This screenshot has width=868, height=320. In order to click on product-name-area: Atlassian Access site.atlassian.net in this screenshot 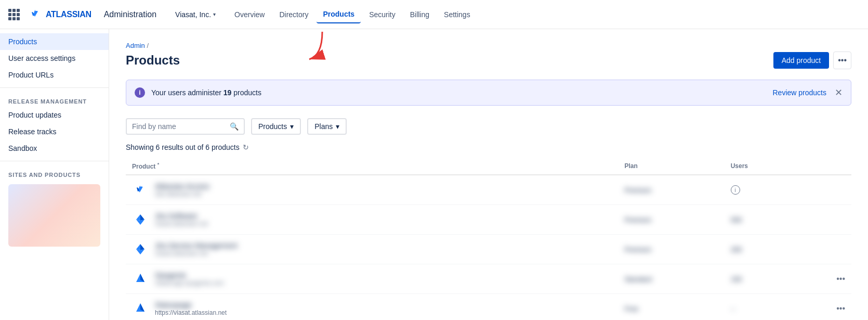, I will do `click(182, 190)`.